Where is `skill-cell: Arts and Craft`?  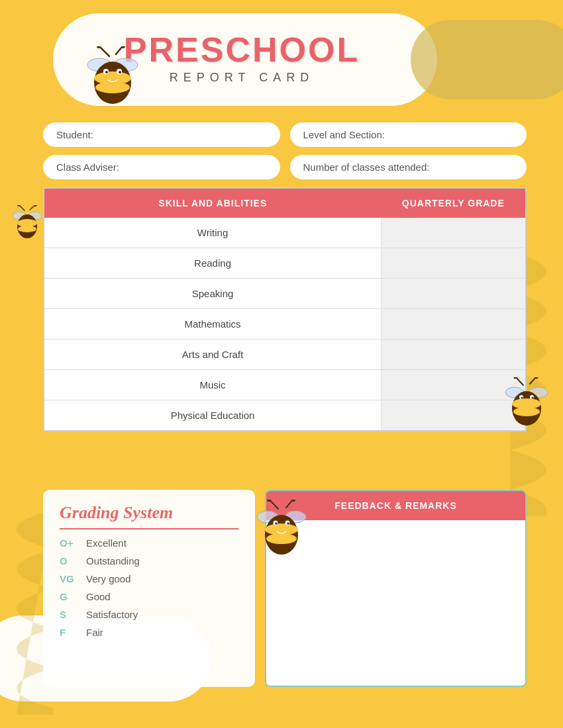
skill-cell: Arts and Craft is located at coordinates (213, 355).